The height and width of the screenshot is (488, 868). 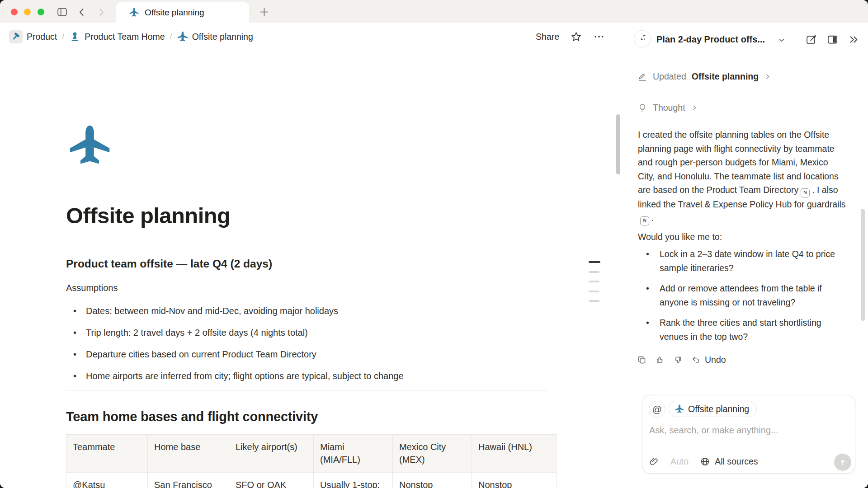 I want to click on compose-icon, so click(x=811, y=40).